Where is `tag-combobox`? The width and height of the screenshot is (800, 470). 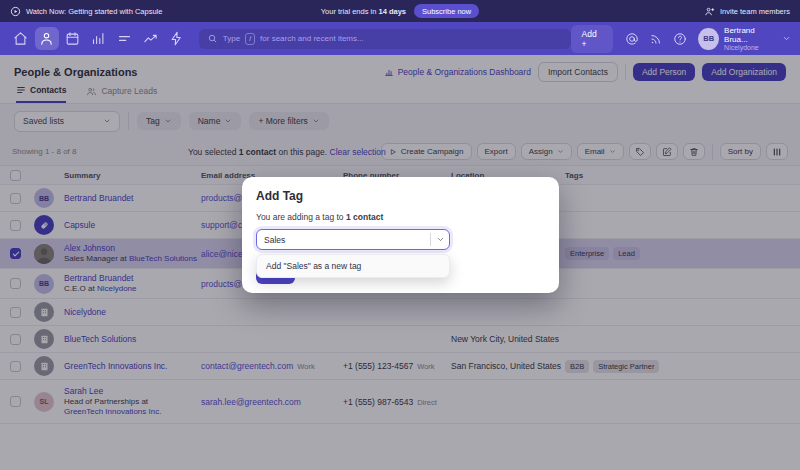 tag-combobox is located at coordinates (353, 240).